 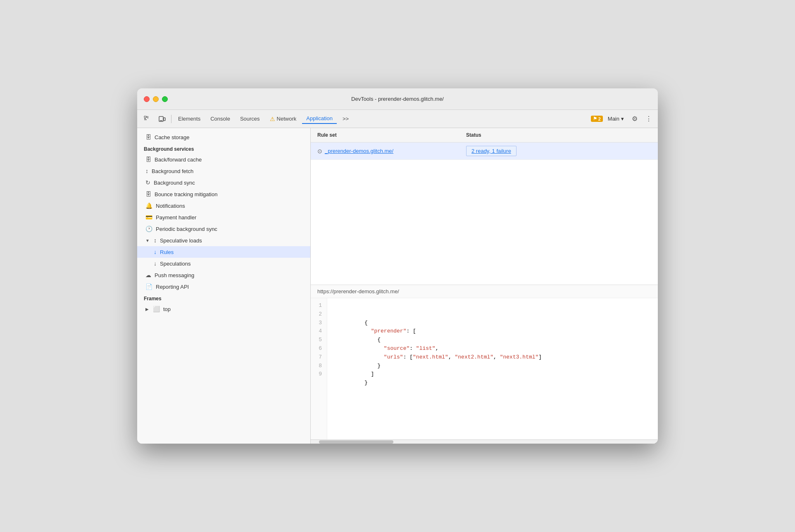 What do you see at coordinates (224, 206) in the screenshot?
I see `sidebar-item-notifications: 🔔 Notifications` at bounding box center [224, 206].